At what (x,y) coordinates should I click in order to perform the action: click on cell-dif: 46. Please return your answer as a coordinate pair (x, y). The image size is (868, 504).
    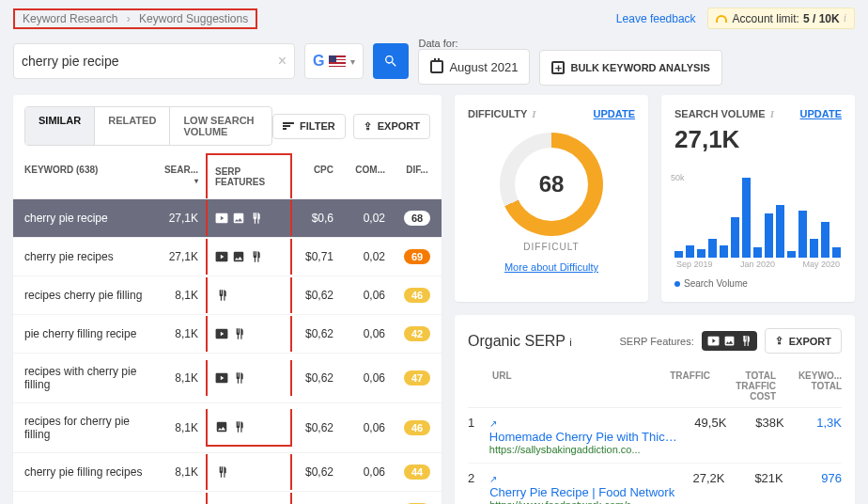
    Looking at the image, I should click on (417, 428).